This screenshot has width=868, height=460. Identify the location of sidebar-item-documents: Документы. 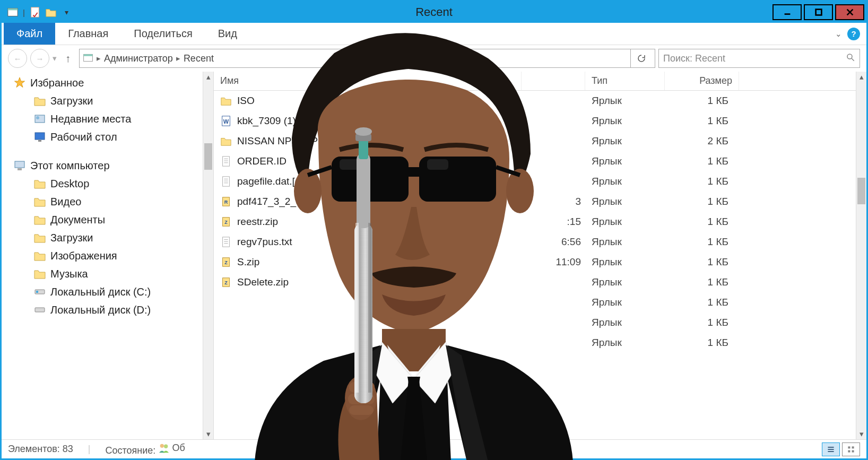
(107, 220).